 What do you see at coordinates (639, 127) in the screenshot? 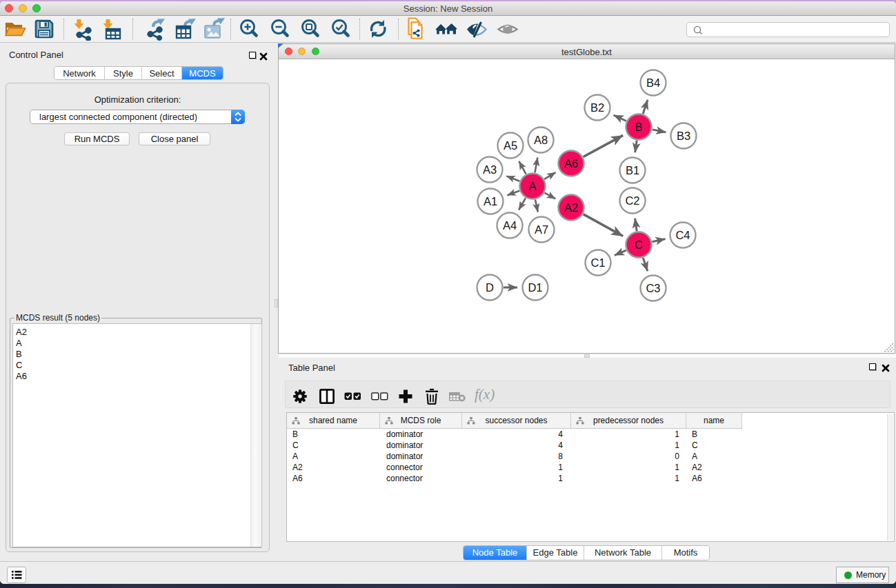
I see `svg-text: B` at bounding box center [639, 127].